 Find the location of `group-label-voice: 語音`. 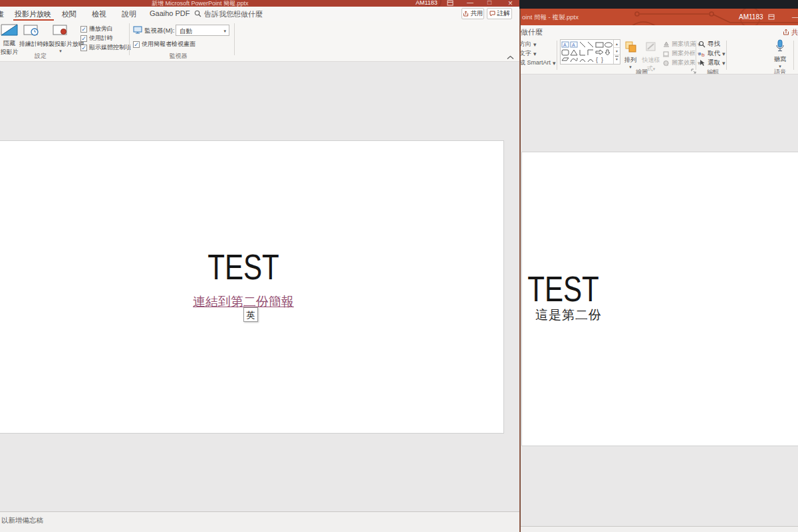

group-label-voice: 語音 is located at coordinates (780, 71).